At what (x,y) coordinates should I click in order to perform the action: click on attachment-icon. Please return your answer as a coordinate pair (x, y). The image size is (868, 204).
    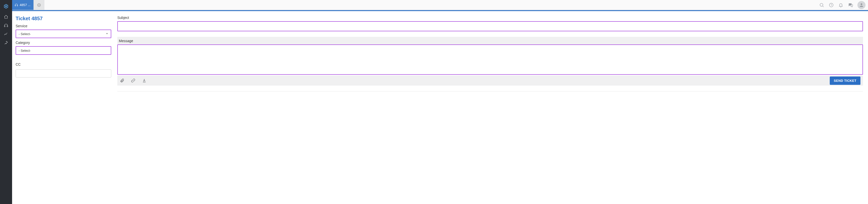
    Looking at the image, I should click on (122, 80).